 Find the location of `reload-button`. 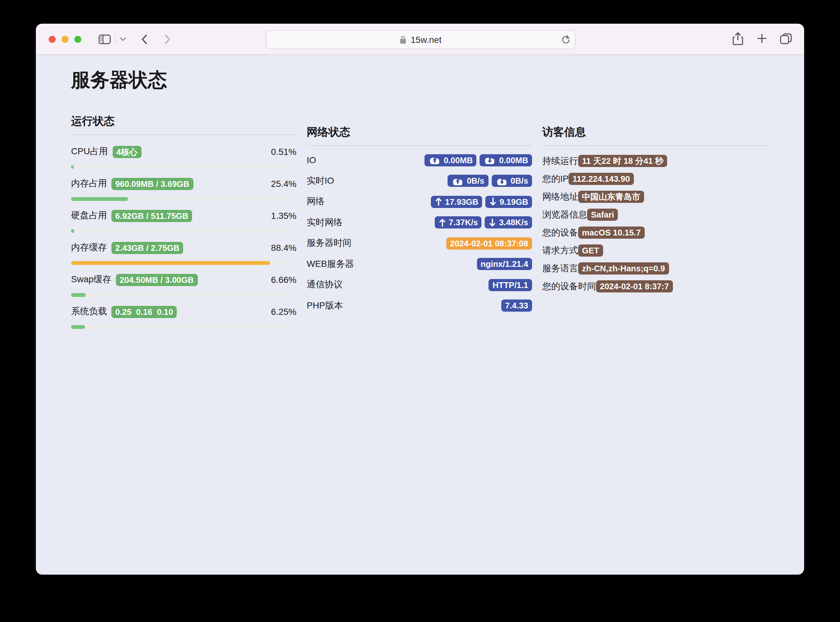

reload-button is located at coordinates (566, 39).